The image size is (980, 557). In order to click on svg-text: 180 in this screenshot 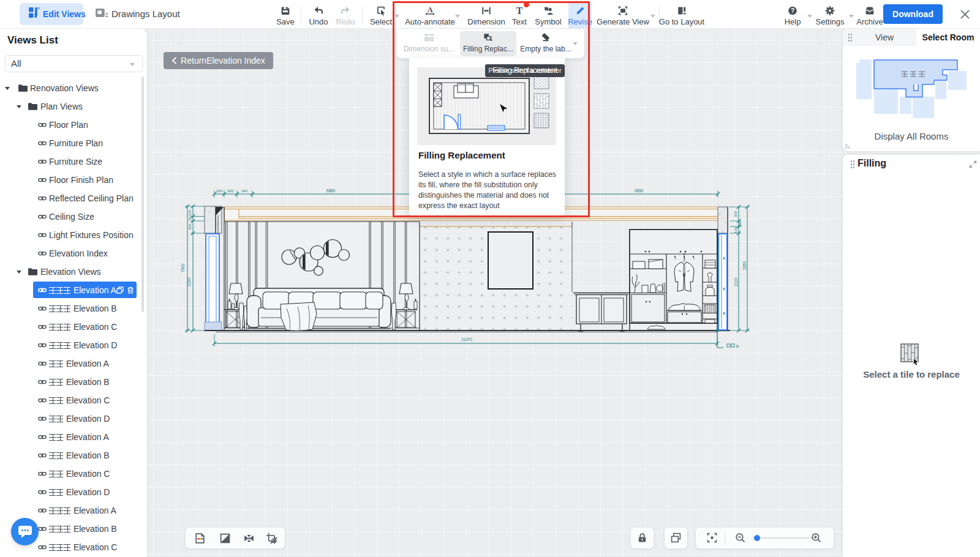, I will do `click(740, 224)`.